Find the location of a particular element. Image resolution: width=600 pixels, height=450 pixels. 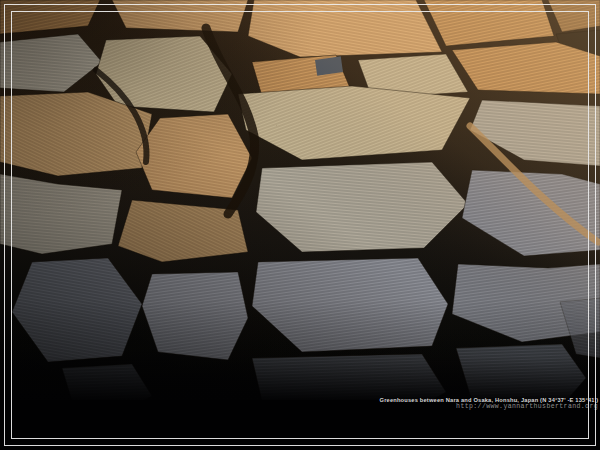

photo-caption: Greenhouses between Nara and Osaka, Hons… is located at coordinates (483, 404).